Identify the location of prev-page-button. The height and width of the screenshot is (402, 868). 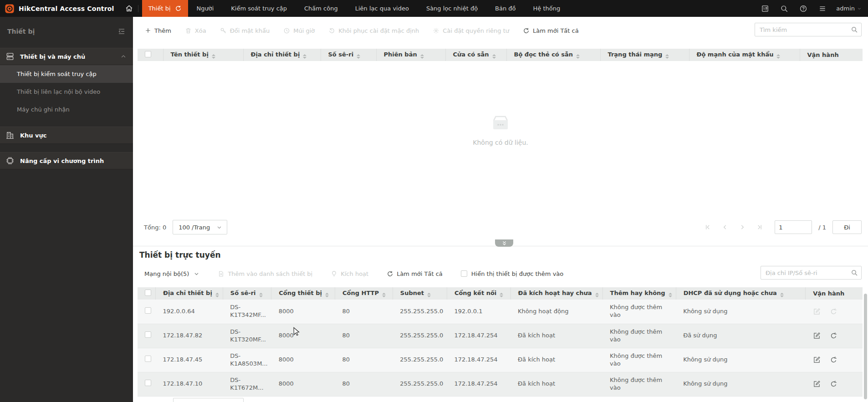
(725, 227).